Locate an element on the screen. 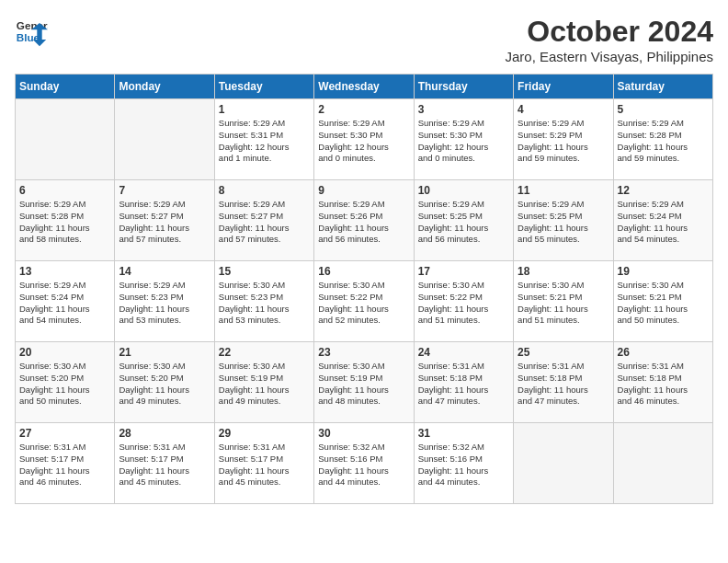 This screenshot has height=563, width=728. weekday-header: Thursday is located at coordinates (463, 86).